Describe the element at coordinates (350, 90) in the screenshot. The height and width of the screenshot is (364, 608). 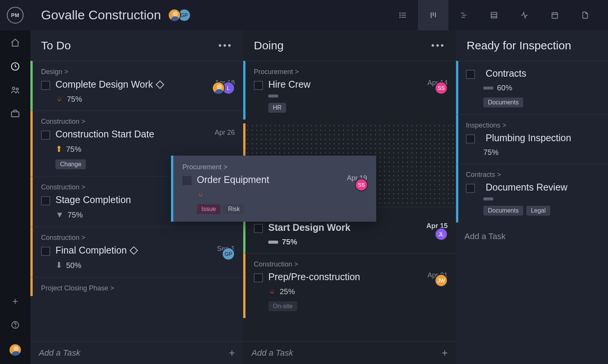
I see `task-card: Procurement > Hire Crew Apr 14 HR SS` at that location.